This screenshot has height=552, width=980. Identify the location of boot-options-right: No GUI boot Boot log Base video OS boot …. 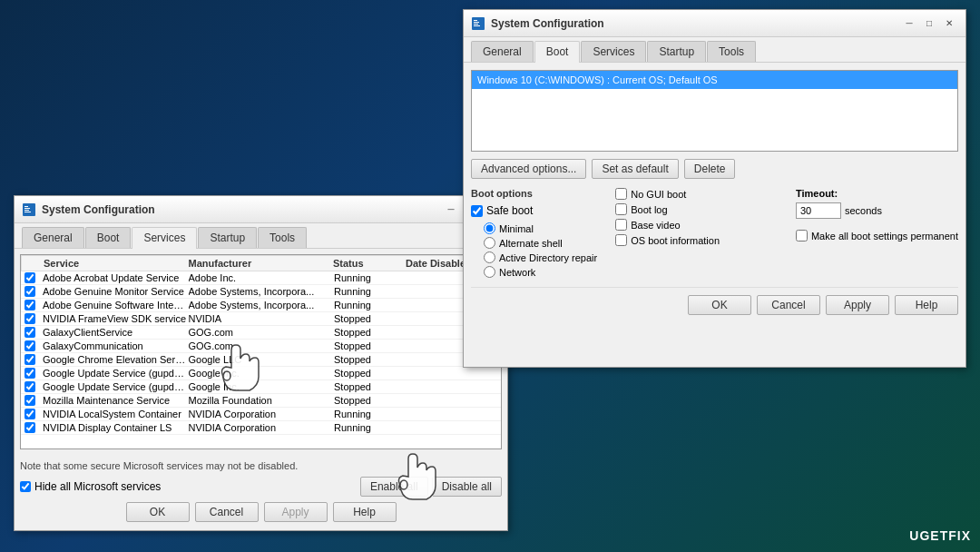
(668, 232).